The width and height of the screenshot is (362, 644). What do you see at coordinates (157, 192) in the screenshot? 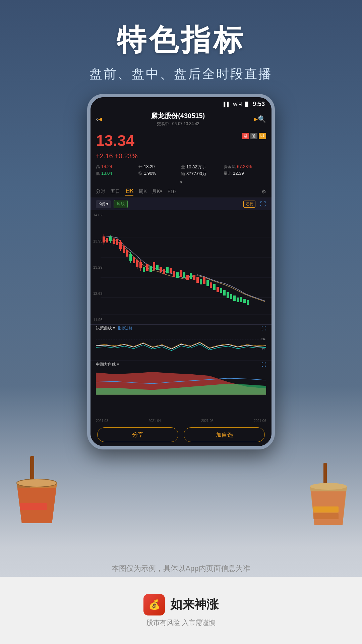
I see `tab-yue-k: 月K▾` at bounding box center [157, 192].